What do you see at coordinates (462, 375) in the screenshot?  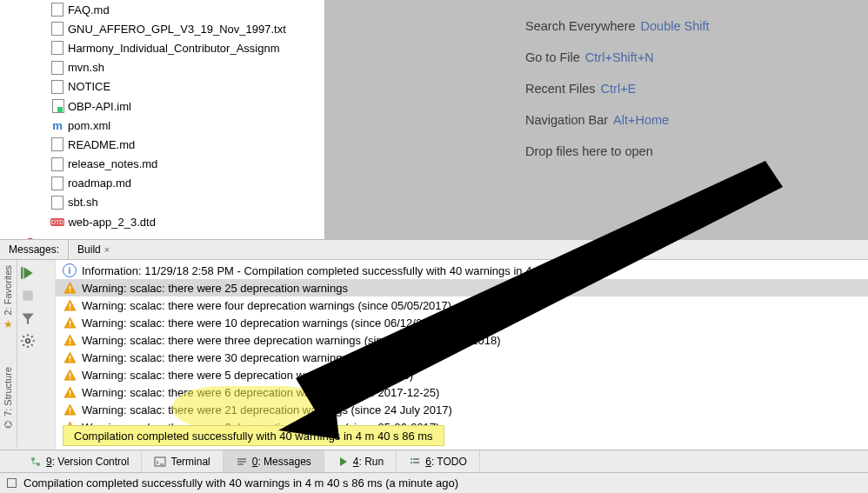 I see `message-warning-row: Warning: scalac: there were 5 deprecatio…` at bounding box center [462, 375].